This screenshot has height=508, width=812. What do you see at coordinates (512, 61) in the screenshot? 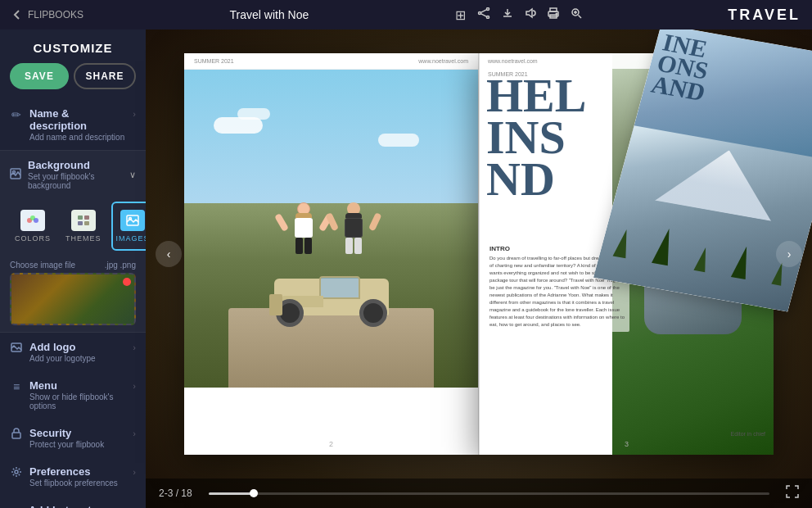
I see `right-header-left: www.noetravel.com` at bounding box center [512, 61].